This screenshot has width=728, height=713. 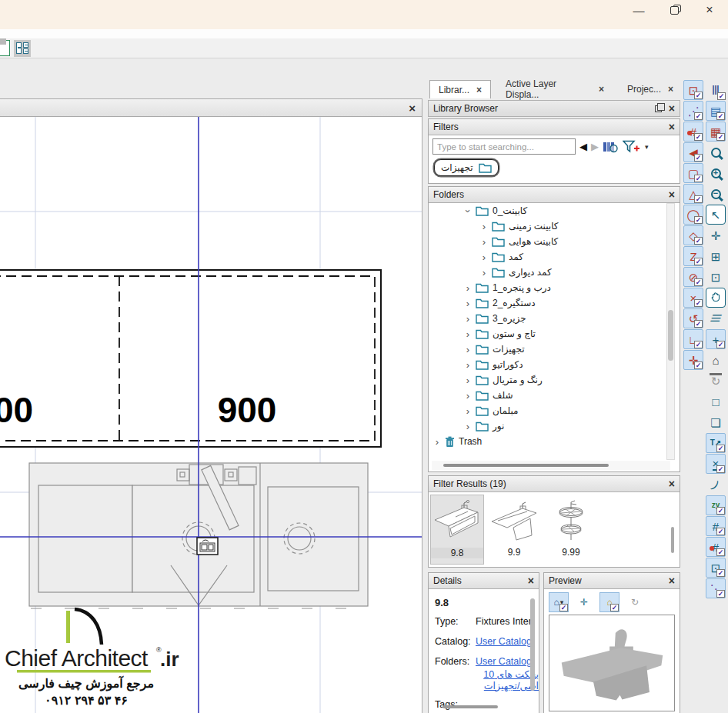 What do you see at coordinates (412, 108) in the screenshot?
I see `plan-view-close-icon: ×` at bounding box center [412, 108].